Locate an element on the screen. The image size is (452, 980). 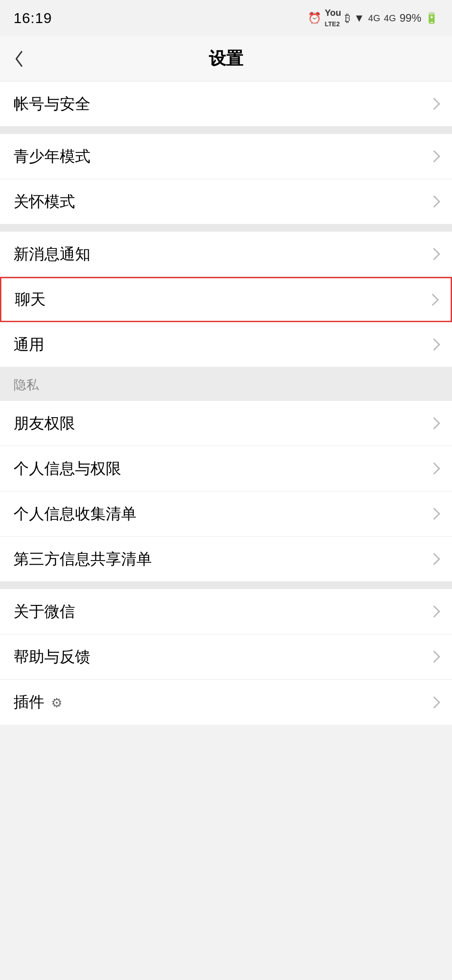
menu-item-label: 个人信息与权限 is located at coordinates (67, 469).